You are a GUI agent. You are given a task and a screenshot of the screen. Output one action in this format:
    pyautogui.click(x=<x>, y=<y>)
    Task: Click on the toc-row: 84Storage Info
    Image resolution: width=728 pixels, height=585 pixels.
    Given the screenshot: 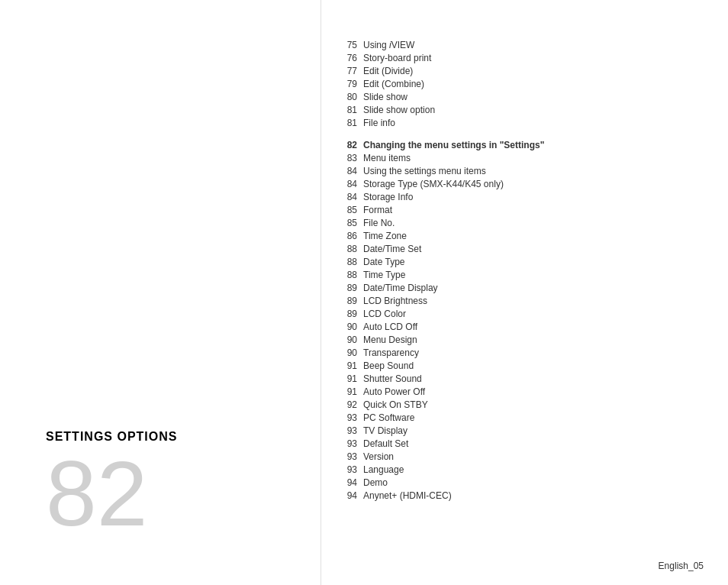 What is the action you would take?
    pyautogui.click(x=517, y=197)
    